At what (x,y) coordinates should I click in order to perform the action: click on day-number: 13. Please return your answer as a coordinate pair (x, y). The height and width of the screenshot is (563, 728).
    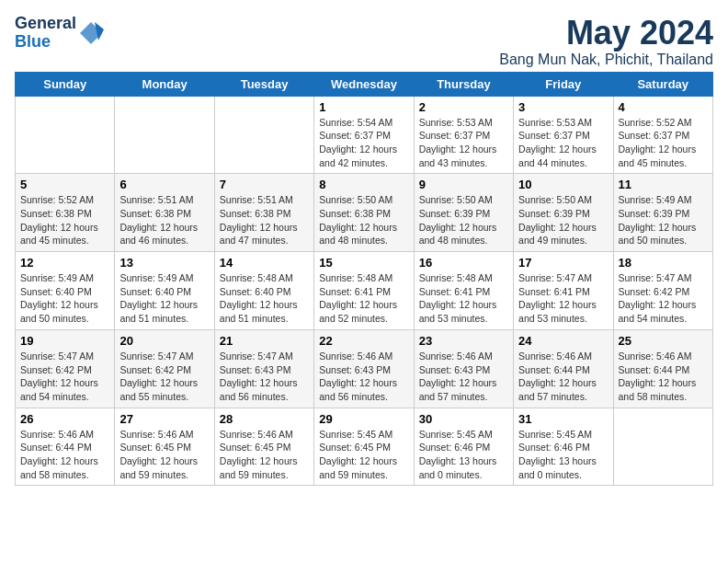
    Looking at the image, I should click on (164, 263).